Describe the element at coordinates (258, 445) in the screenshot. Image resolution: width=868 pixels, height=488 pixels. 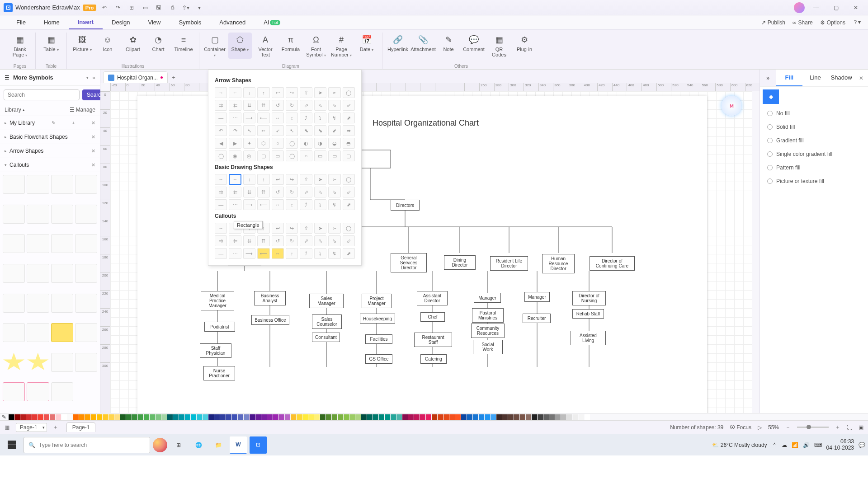
I see `edrawmax-taskbar-icon: ⊡` at that location.